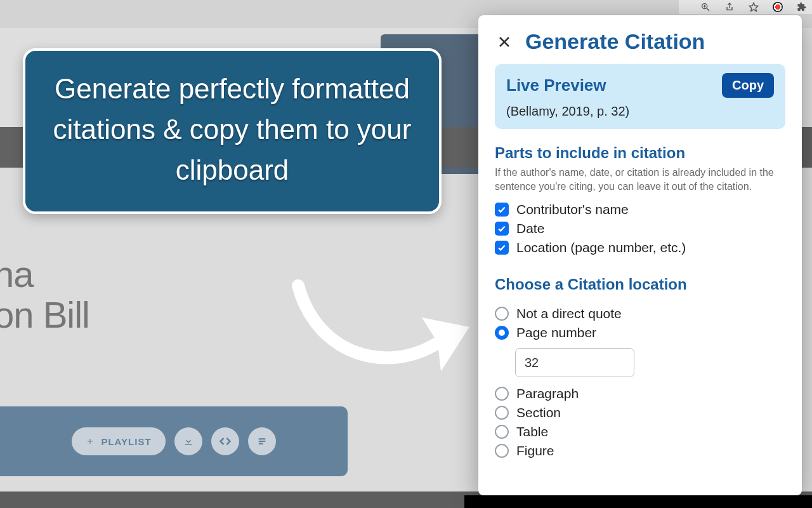  What do you see at coordinates (572, 210) in the screenshot?
I see `checkbox-label: Contributor's name` at bounding box center [572, 210].